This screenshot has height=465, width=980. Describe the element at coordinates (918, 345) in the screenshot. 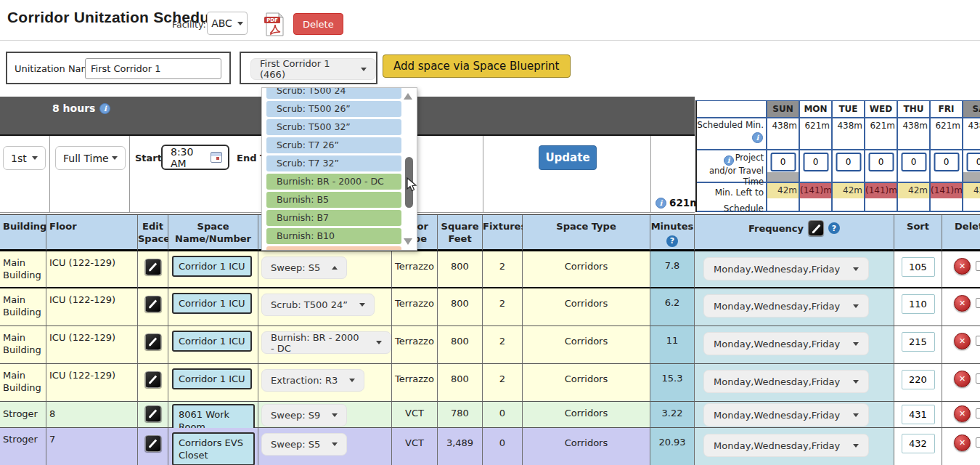

I see `sort-cell` at that location.